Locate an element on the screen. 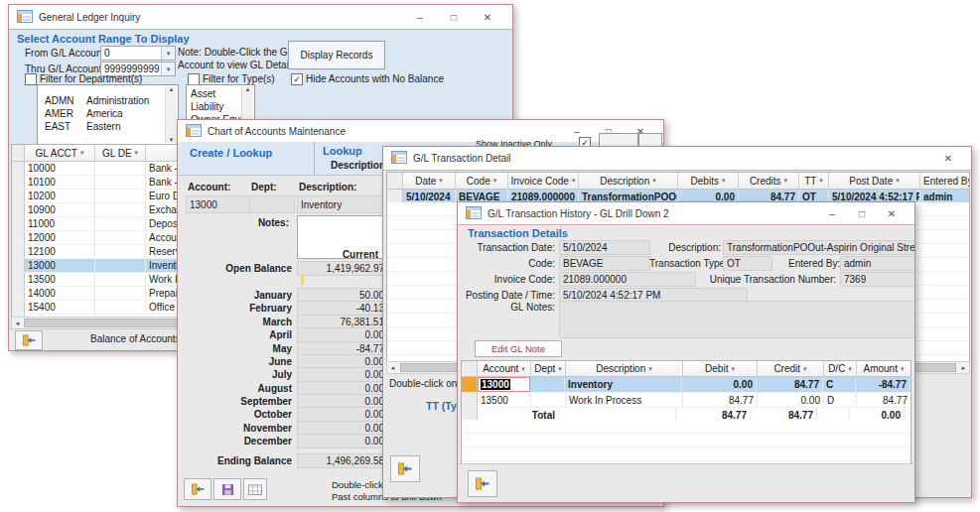  titlebar: G/L Transaction Detail ✕ is located at coordinates (677, 159).